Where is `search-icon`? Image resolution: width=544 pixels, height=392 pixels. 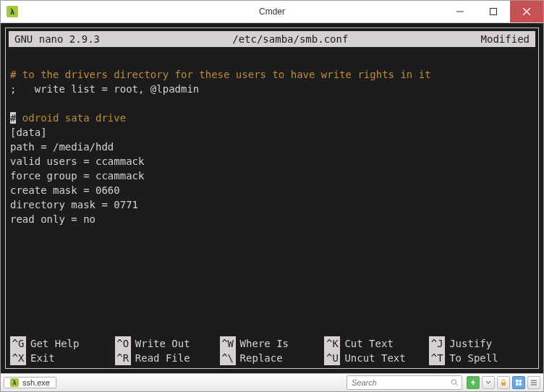 search-icon is located at coordinates (454, 383).